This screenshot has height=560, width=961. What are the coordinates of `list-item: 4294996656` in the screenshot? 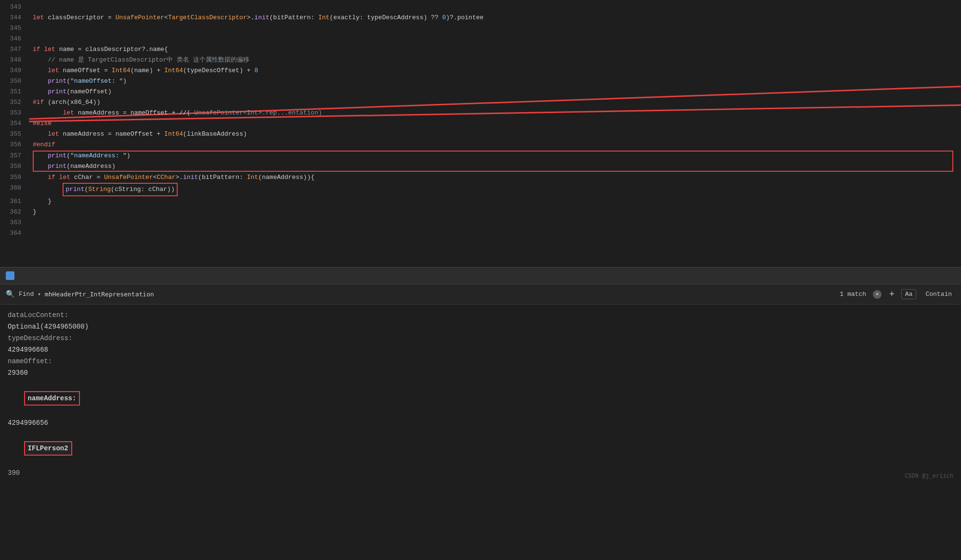 It's located at (480, 423).